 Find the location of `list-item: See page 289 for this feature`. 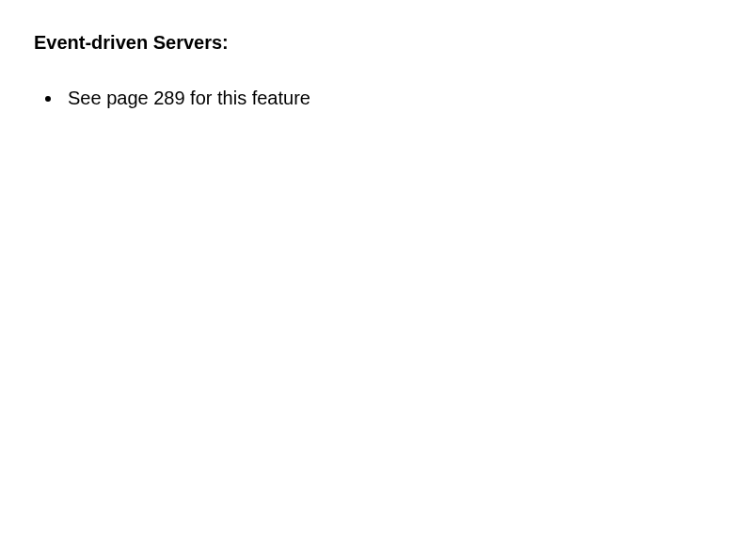

list-item: See page 289 for this feature is located at coordinates (178, 98).